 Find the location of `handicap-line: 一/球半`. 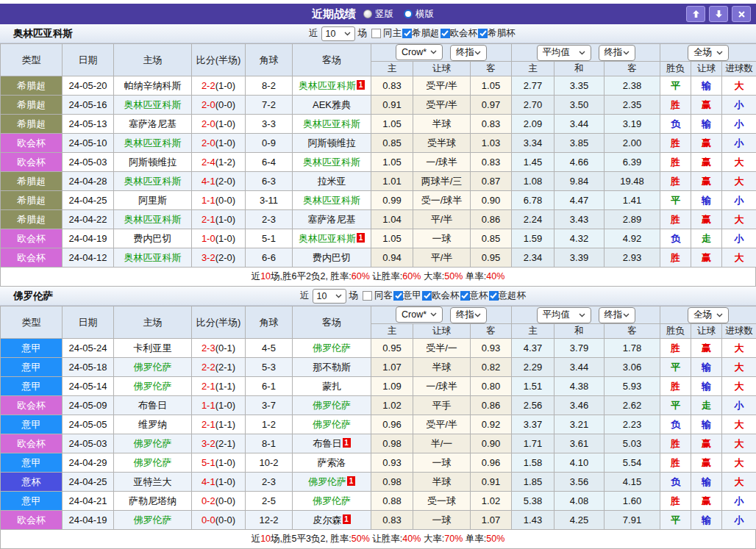

handicap-line: 一/球半 is located at coordinates (442, 162).